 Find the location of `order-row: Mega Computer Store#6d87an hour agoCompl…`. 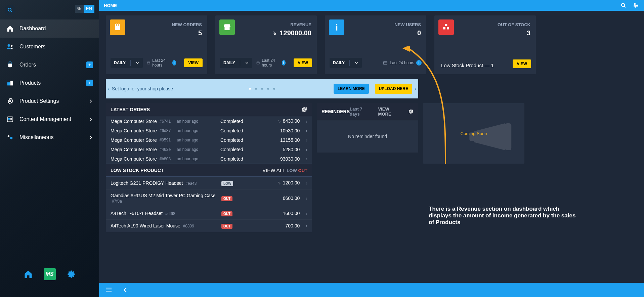

order-row: Mega Computer Store#6d87an hour agoCompl… is located at coordinates (209, 131).